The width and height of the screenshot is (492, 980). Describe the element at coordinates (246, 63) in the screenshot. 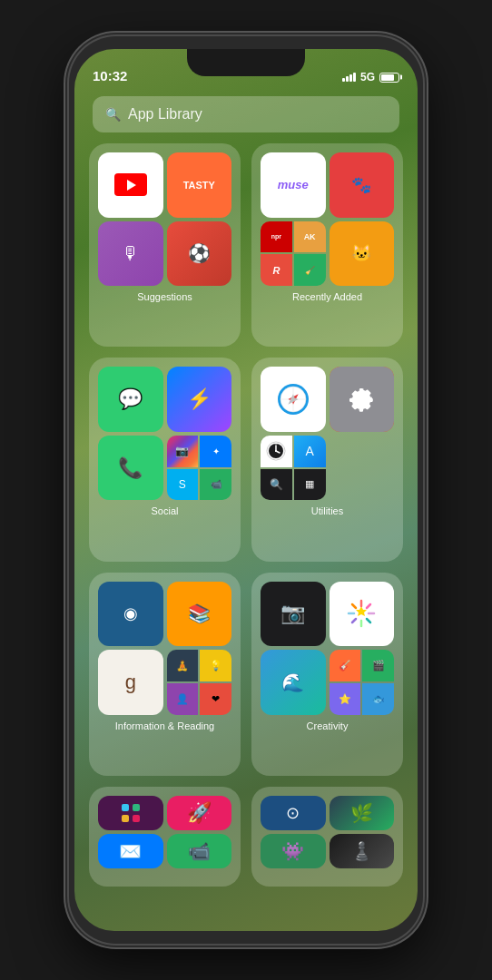

I see `notch` at that location.